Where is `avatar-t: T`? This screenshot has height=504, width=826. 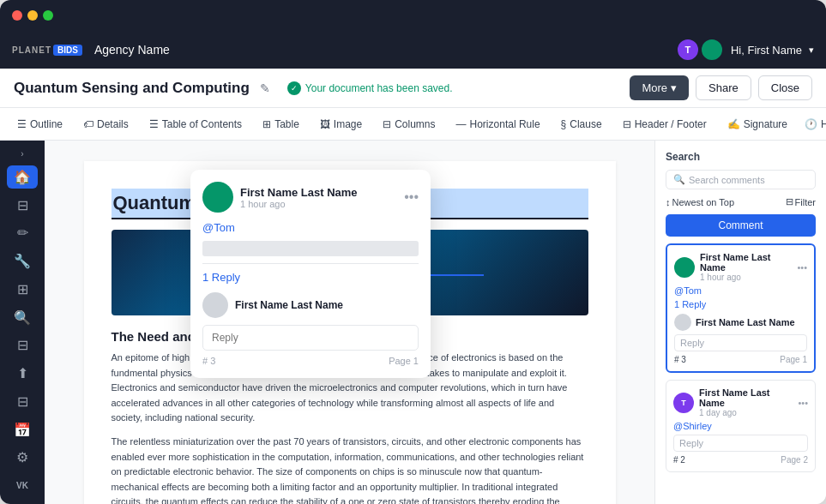
avatar-t: T is located at coordinates (688, 50).